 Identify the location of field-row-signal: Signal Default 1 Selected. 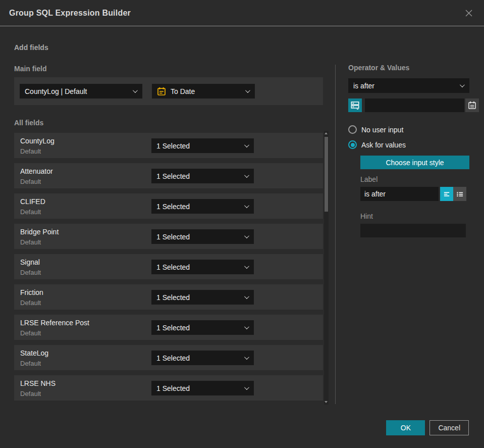
(169, 267).